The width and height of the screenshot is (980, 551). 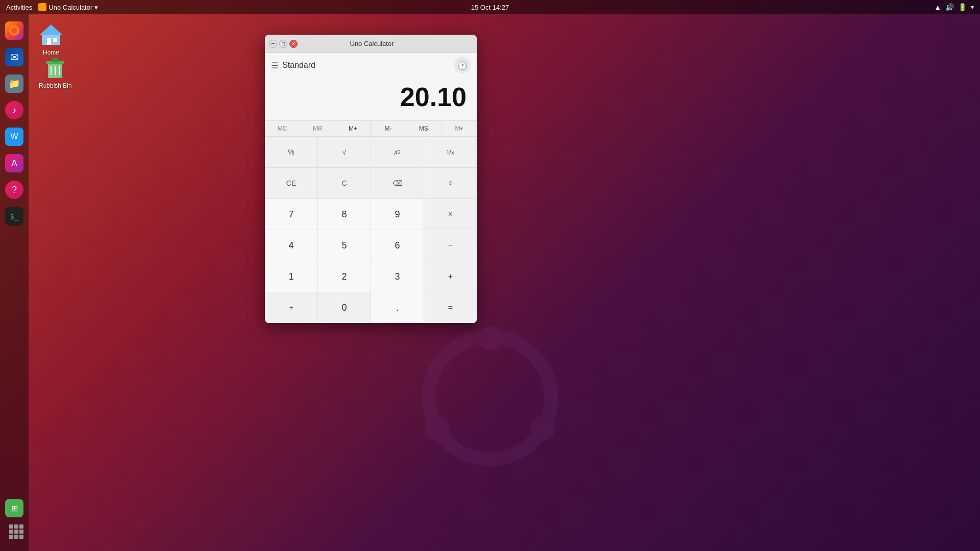 I want to click on topbar: Activities Uno Calculator ▾ 15 Oct 14:27…, so click(x=490, y=7).